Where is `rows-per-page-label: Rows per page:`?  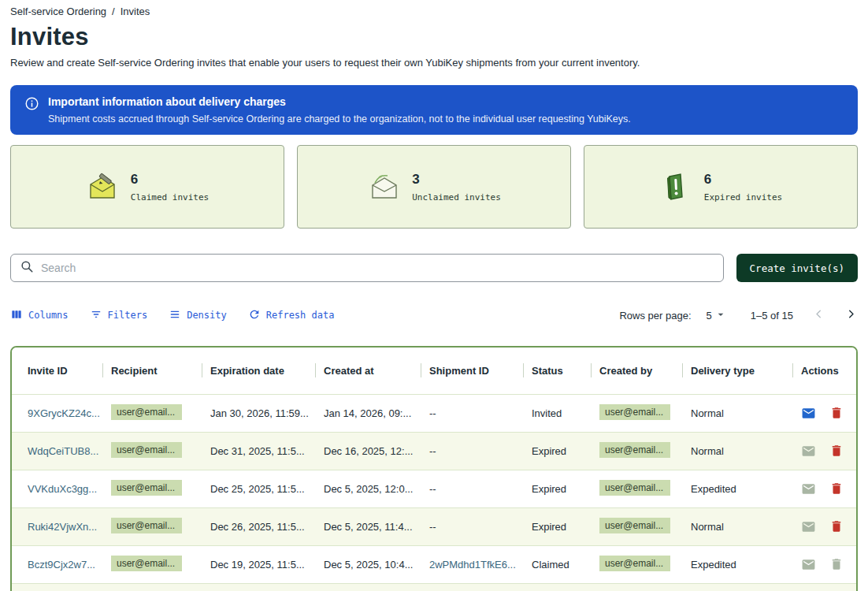 rows-per-page-label: Rows per page: is located at coordinates (655, 315).